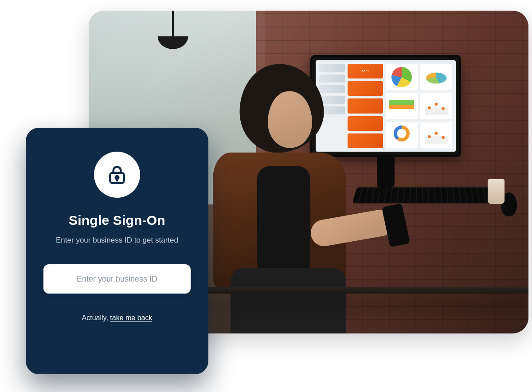 The height and width of the screenshot is (392, 532). Describe the element at coordinates (117, 318) in the screenshot. I see `back-line: Actually, take me back` at that location.